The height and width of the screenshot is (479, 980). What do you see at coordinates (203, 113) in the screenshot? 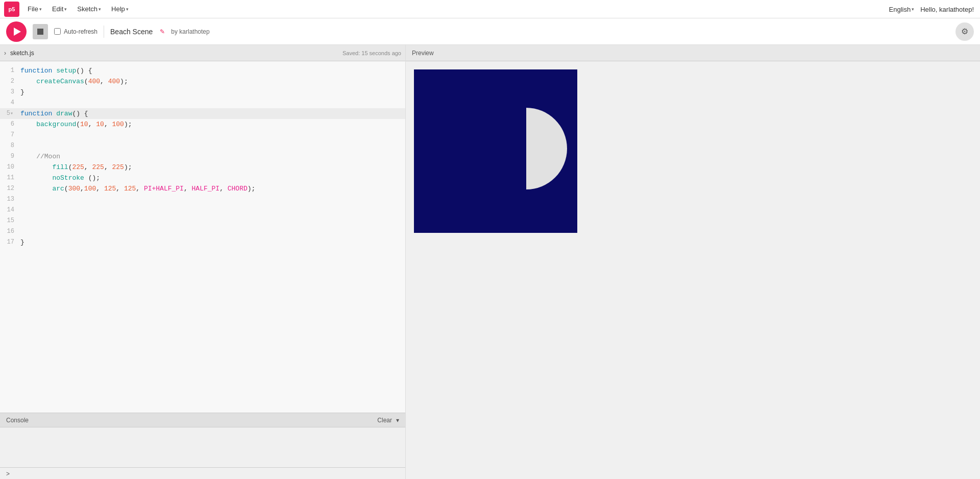
I see `code-line: 5▾ function draw() {` at bounding box center [203, 113].